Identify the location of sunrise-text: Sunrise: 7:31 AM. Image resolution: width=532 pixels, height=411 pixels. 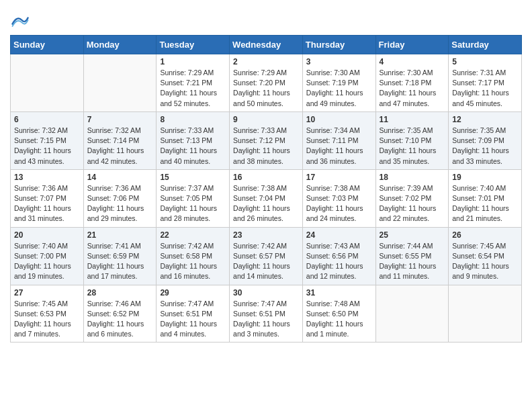
(479, 73).